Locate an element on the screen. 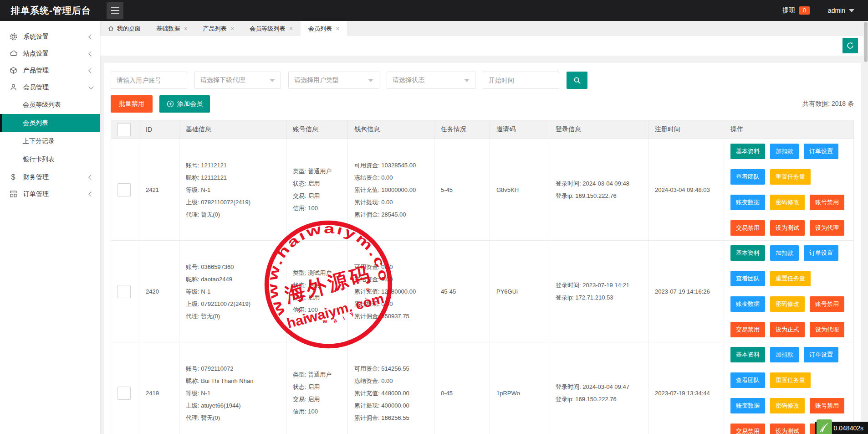 The image size is (868, 434). order-icon is located at coordinates (13, 194).